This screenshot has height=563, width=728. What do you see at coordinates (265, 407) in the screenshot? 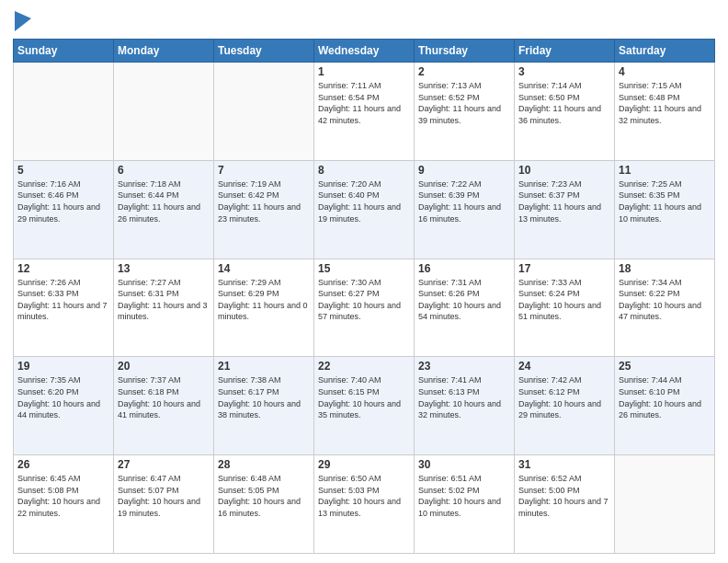
I see `calendar-cell: 21Sunrise: 7:38 AMSunset: 6:17 PMDayligh…` at bounding box center [265, 407].